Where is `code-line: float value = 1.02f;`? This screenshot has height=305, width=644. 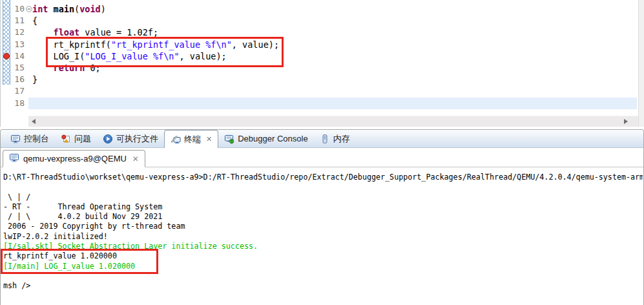 code-line: float value = 1.02f; is located at coordinates (335, 32).